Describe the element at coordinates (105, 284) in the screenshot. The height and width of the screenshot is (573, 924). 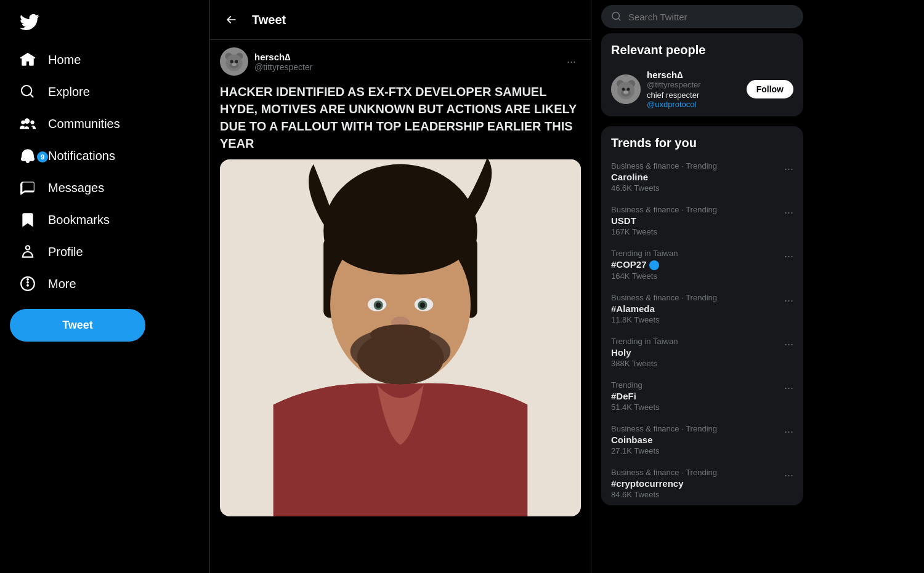
I see `sidebar-item-more: More` at that location.